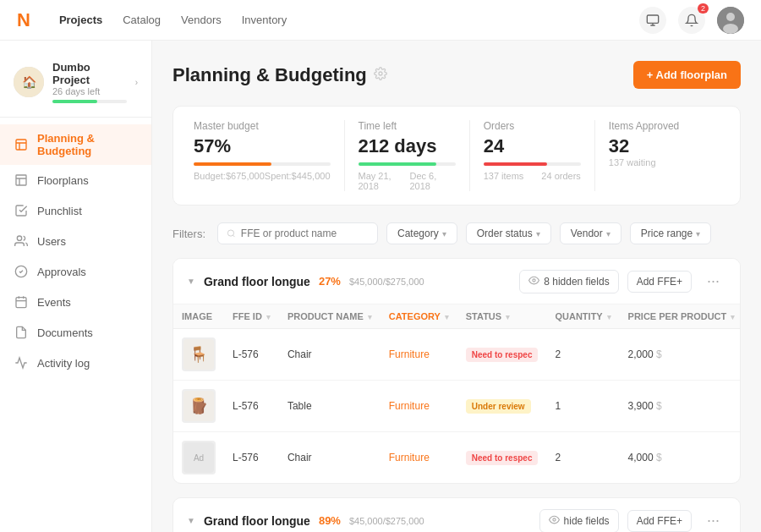  Describe the element at coordinates (714, 281) in the screenshot. I see `more-options-button-1: ···` at that location.